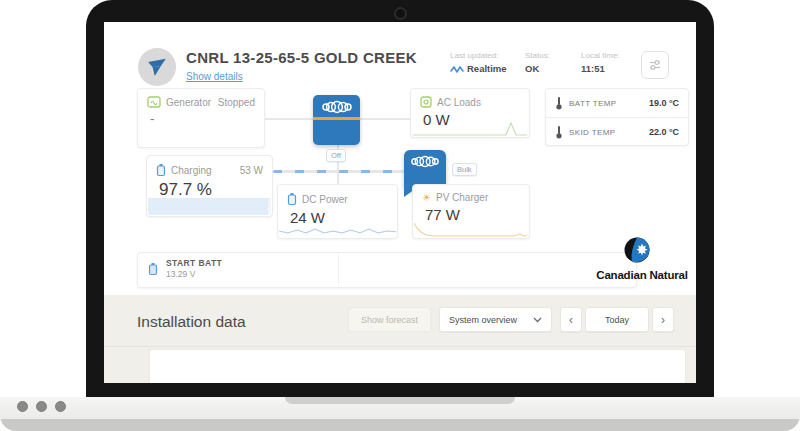 This screenshot has width=800, height=431. Describe the element at coordinates (593, 68) in the screenshot. I see `local-time-value: 11:51` at that location.